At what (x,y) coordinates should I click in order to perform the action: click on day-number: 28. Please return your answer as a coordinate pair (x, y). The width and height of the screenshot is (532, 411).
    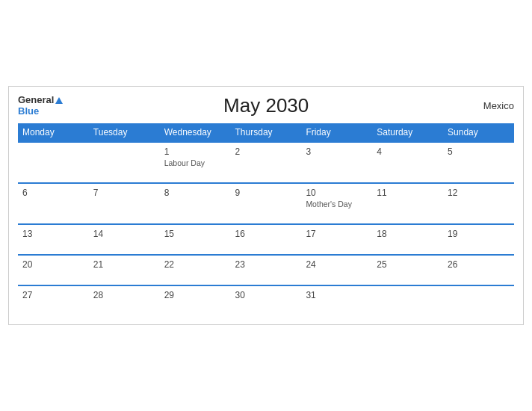
    Looking at the image, I should click on (124, 295).